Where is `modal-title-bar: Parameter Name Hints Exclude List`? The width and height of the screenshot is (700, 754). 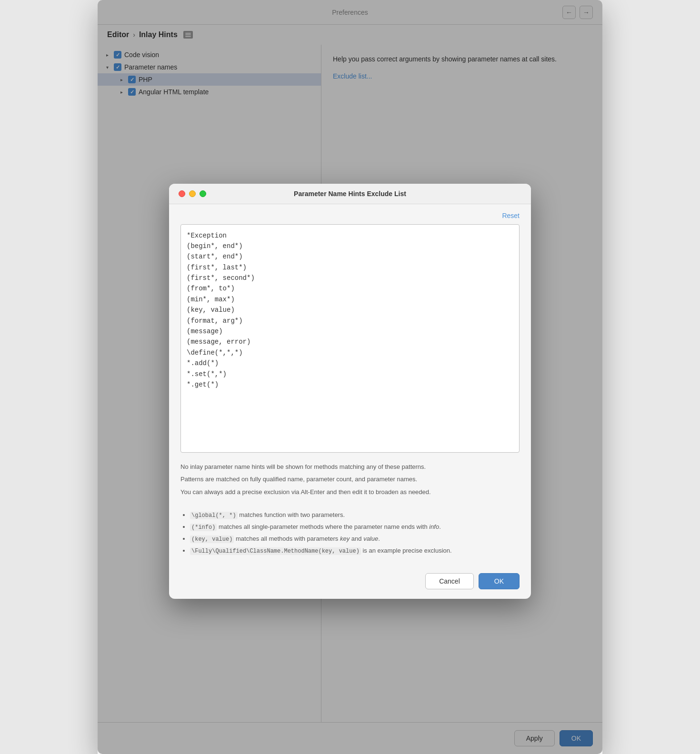 modal-title-bar: Parameter Name Hints Exclude List is located at coordinates (350, 194).